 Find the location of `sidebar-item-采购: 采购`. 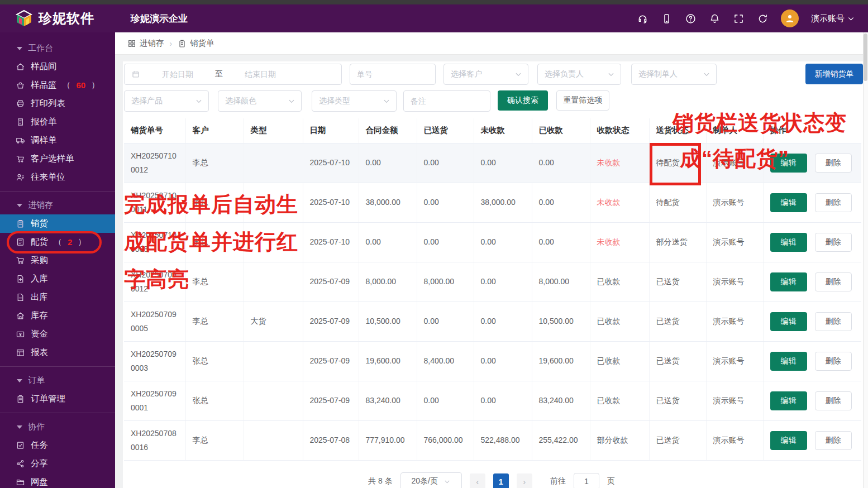

sidebar-item-采购: 采购 is located at coordinates (58, 260).